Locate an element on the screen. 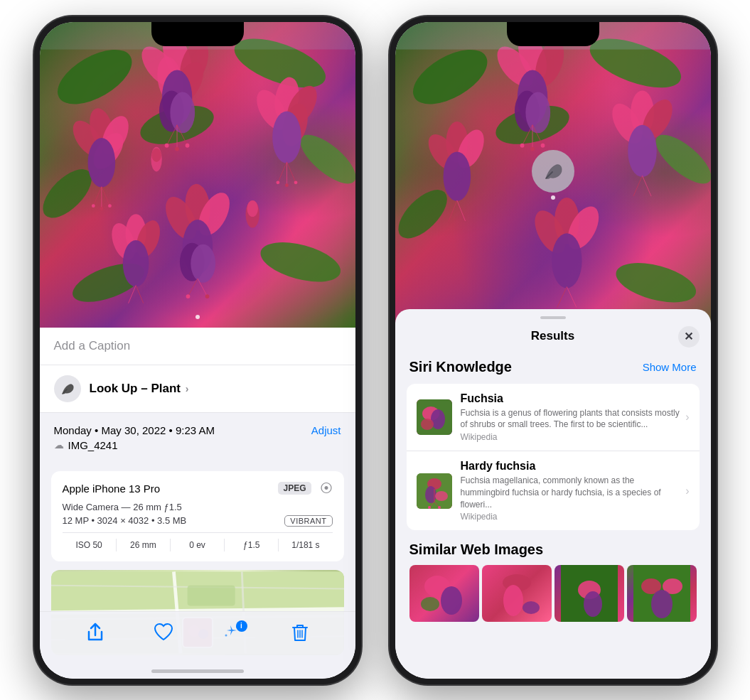 Image resolution: width=750 pixels, height=700 pixels. siri-visual-circle is located at coordinates (553, 171).